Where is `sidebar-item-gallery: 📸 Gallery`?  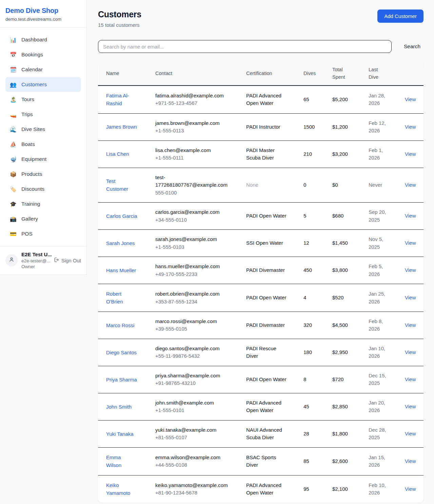
sidebar-item-gallery: 📸 Gallery is located at coordinates (43, 219).